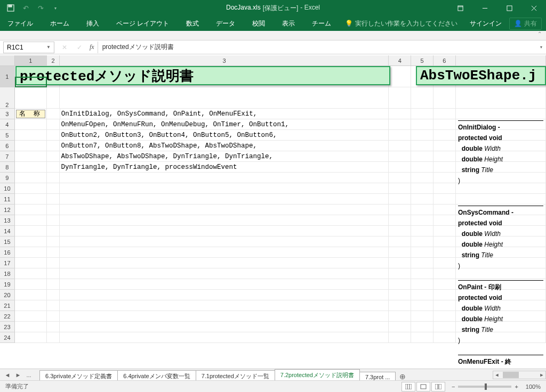 The height and width of the screenshot is (392, 546). Describe the element at coordinates (7, 210) in the screenshot. I see `row-header: 12` at that location.